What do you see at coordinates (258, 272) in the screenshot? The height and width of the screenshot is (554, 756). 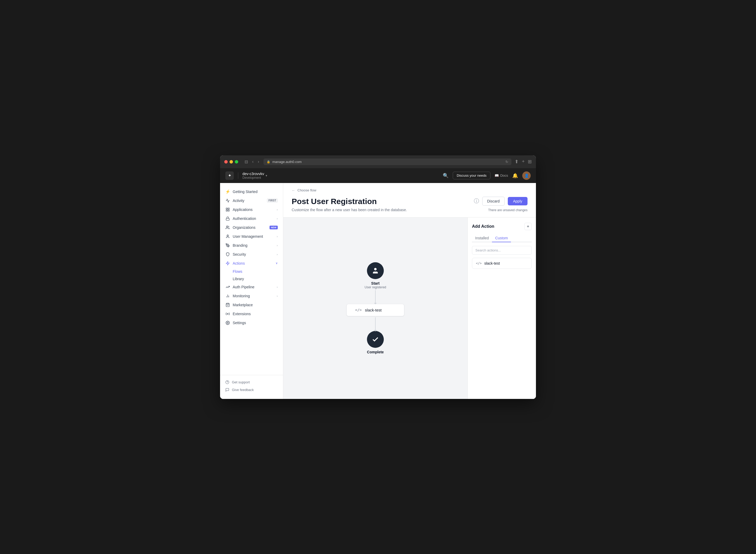 I see `sidebar-sub-item-flows: Flows` at bounding box center [258, 272].